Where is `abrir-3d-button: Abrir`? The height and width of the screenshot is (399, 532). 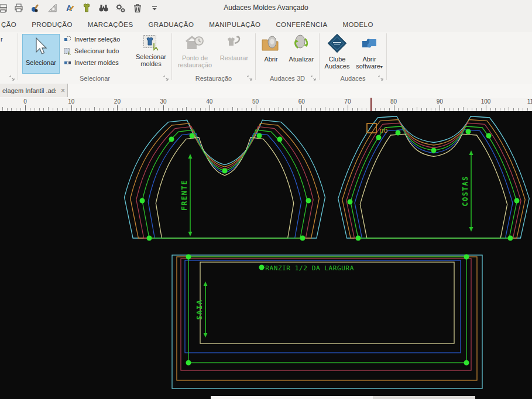
abrir-3d-button: Abrir is located at coordinates (271, 48).